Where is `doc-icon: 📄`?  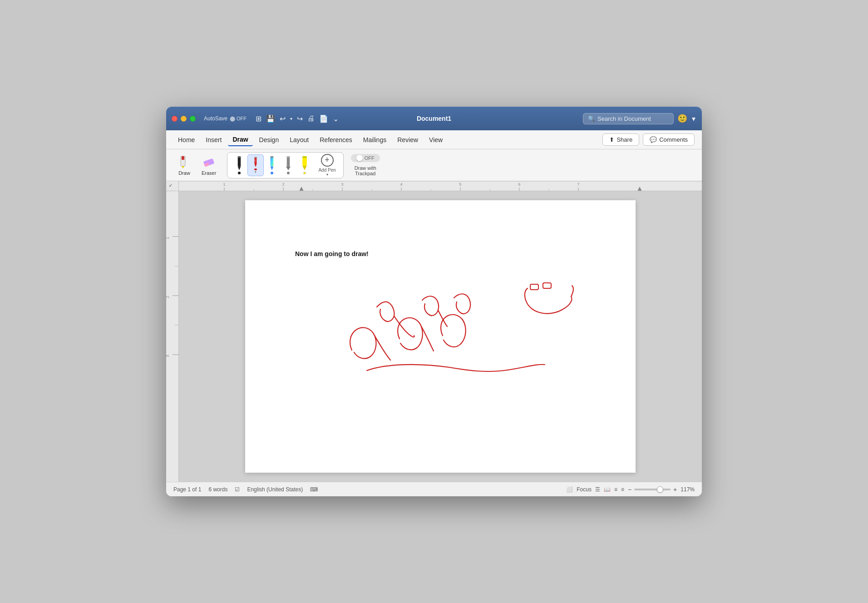 doc-icon: 📄 is located at coordinates (324, 119).